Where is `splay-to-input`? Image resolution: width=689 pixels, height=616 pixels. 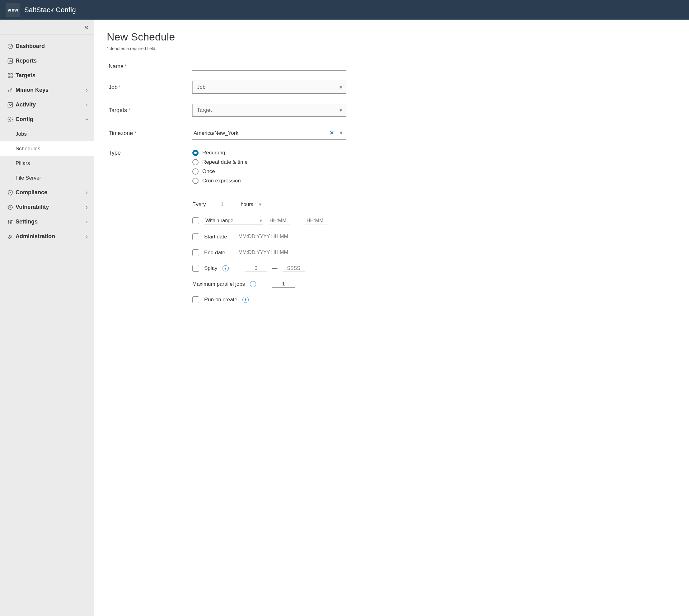
splay-to-input is located at coordinates (294, 268).